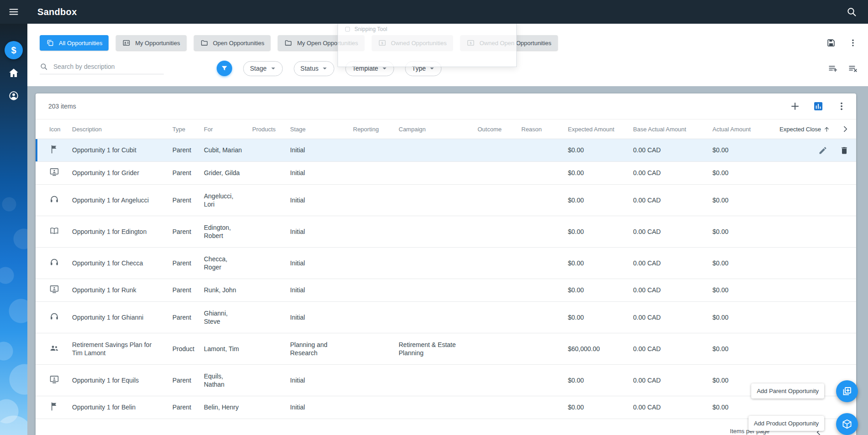  I want to click on flag-icon, so click(54, 149).